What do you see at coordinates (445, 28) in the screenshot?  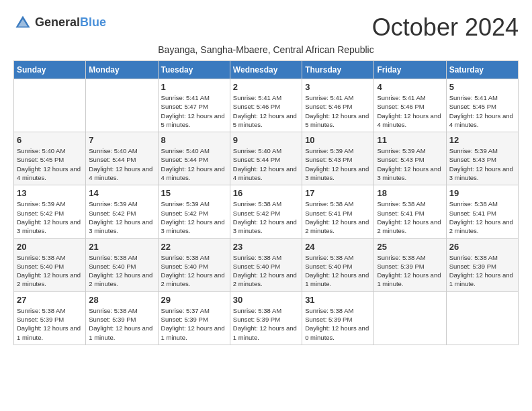 I see `title-section: October 2024` at bounding box center [445, 28].